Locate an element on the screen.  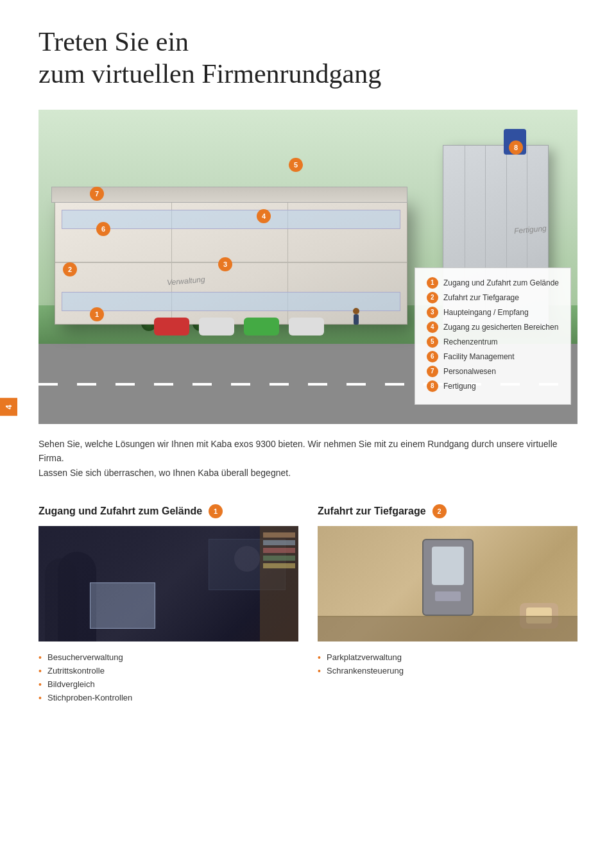
building-roof-main is located at coordinates (230, 195).